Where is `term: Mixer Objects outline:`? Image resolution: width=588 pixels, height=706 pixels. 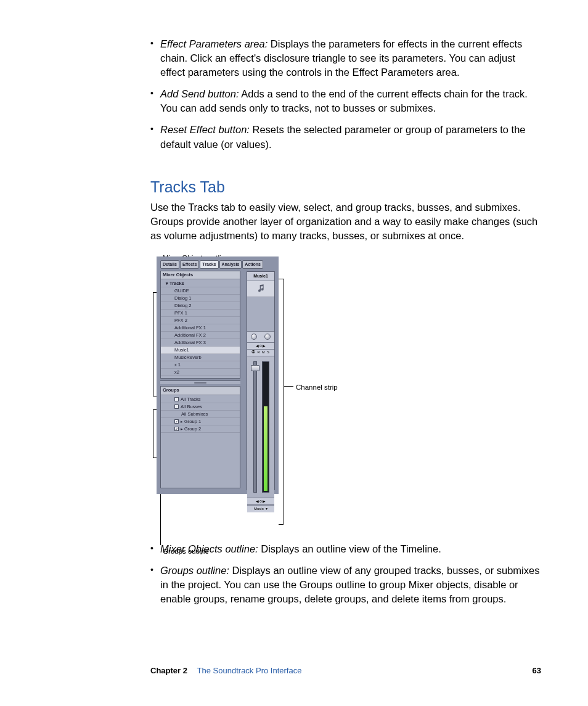
term: Mixer Objects outline: is located at coordinates (210, 549).